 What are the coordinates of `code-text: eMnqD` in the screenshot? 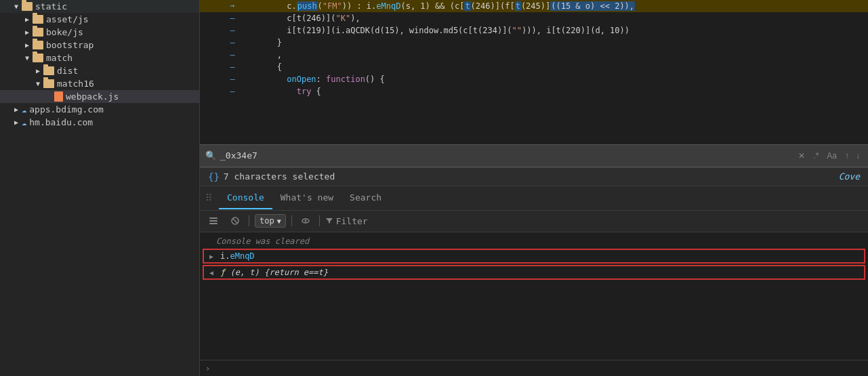 It's located at (242, 256).